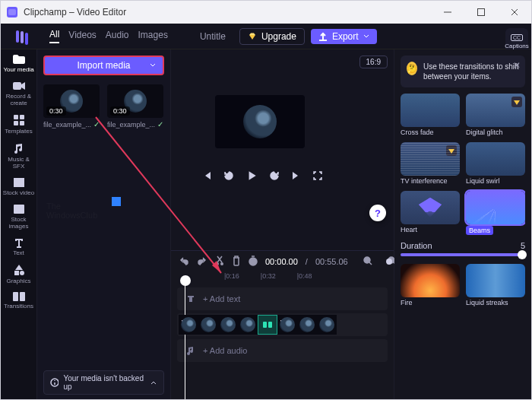 The width and height of the screenshot is (532, 400). Describe the element at coordinates (517, 102) in the screenshot. I see `premium-badge` at that location.